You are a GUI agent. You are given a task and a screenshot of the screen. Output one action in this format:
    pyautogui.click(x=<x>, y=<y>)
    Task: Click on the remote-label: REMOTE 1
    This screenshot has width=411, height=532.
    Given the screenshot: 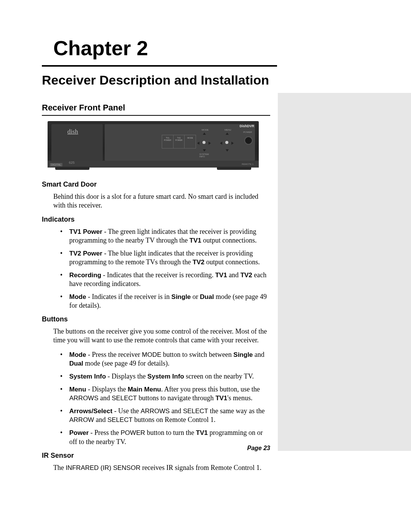 What is the action you would take?
    pyautogui.click(x=247, y=164)
    